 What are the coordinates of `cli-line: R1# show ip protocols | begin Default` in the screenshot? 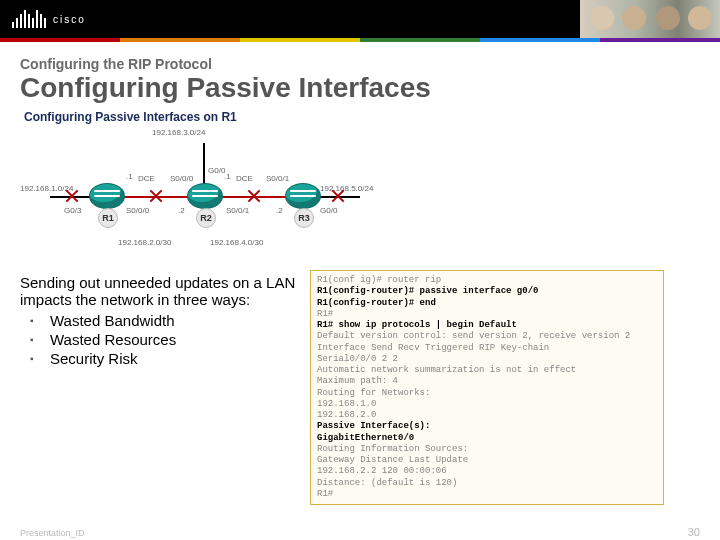 It's located at (487, 326).